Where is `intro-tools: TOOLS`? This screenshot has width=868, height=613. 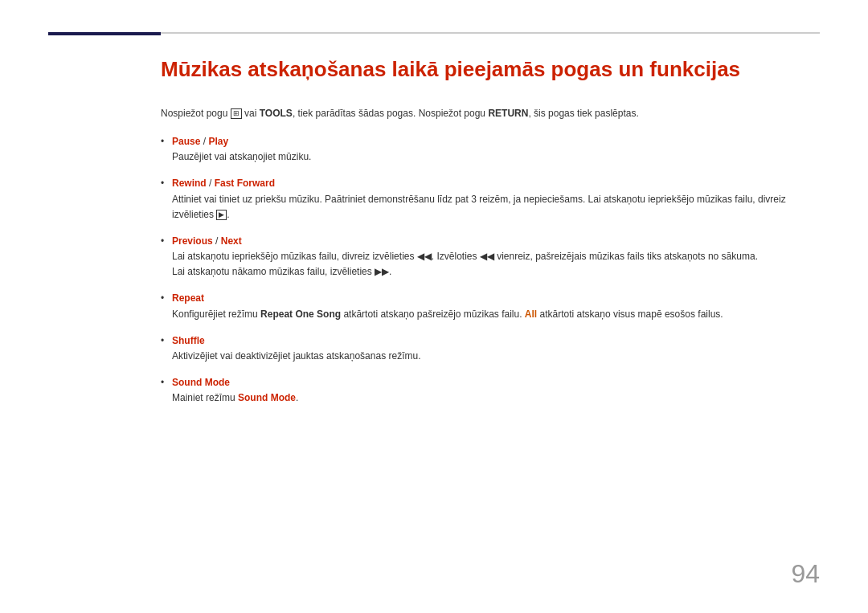 intro-tools: TOOLS is located at coordinates (276, 113).